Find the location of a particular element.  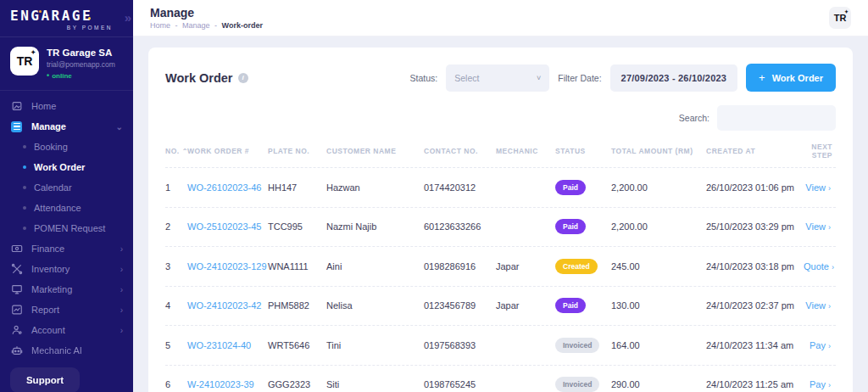

breadcrumb-current: Work-order is located at coordinates (242, 25).